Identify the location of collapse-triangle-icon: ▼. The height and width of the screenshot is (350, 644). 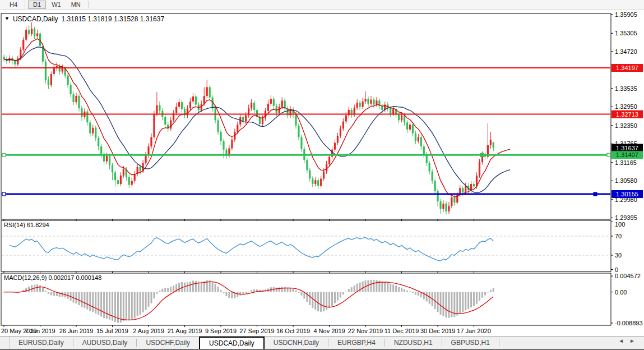
(7, 19).